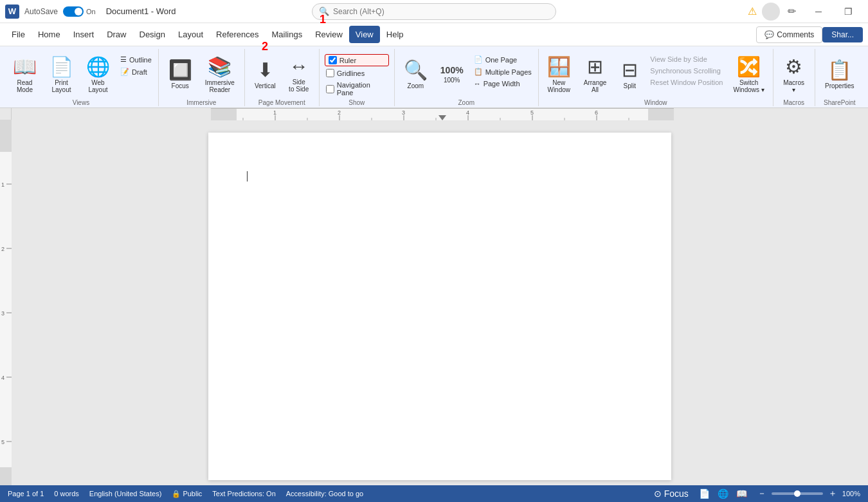 The image size is (868, 502). I want to click on comments-icon: 💬, so click(769, 35).